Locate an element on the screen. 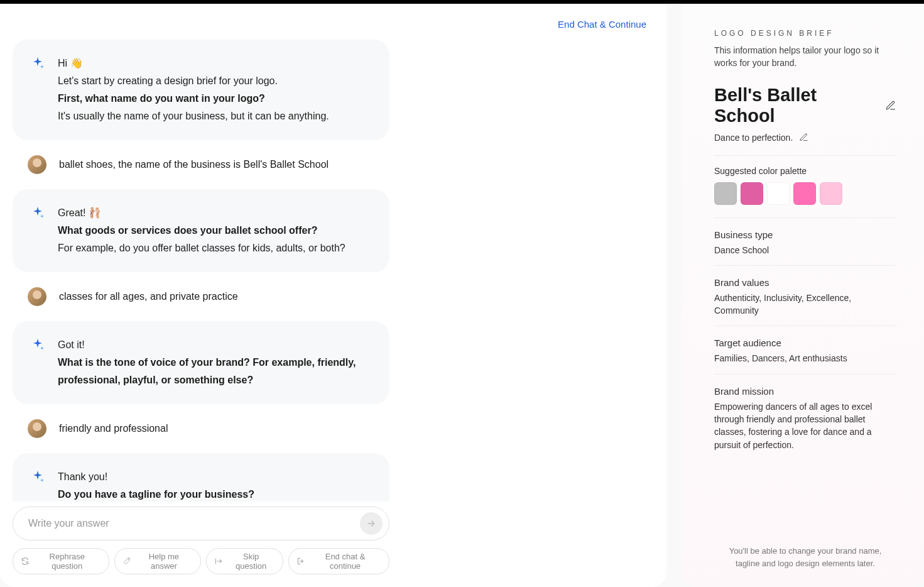 The width and height of the screenshot is (924, 587). end-chip: End chat & continue is located at coordinates (339, 561).